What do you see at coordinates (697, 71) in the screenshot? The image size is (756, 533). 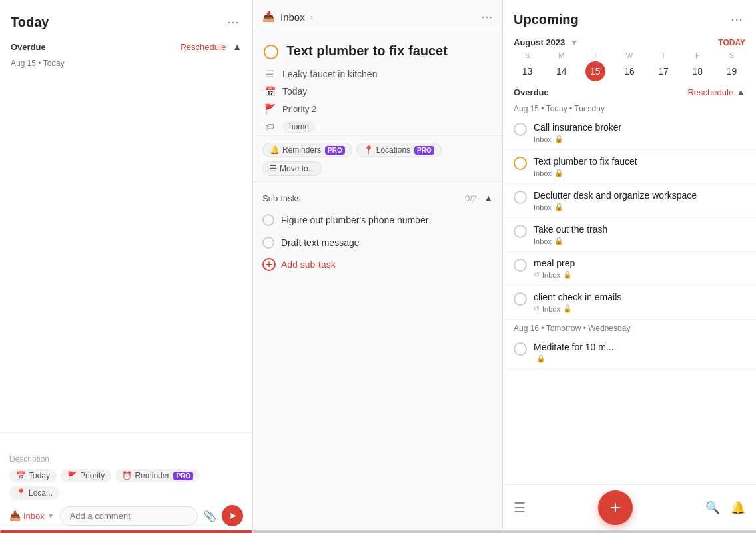 I see `week-day-num: 18` at bounding box center [697, 71].